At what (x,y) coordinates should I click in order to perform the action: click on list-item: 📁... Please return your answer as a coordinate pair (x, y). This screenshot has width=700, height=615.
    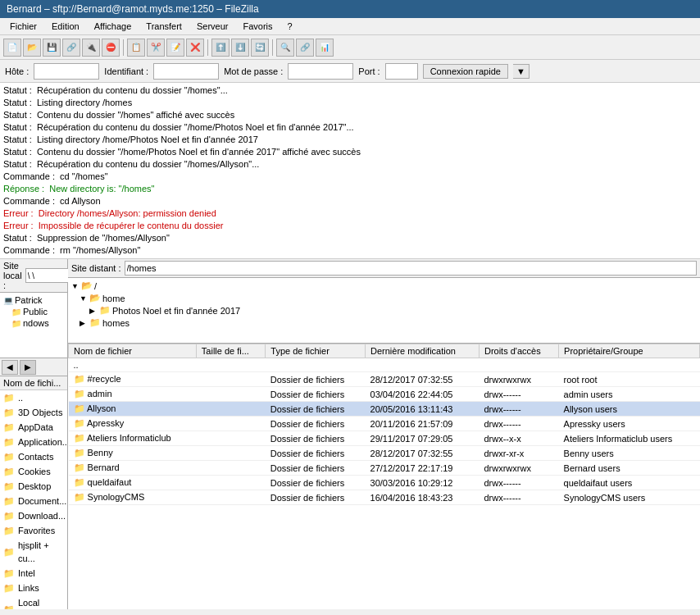
    Looking at the image, I should click on (34, 398).